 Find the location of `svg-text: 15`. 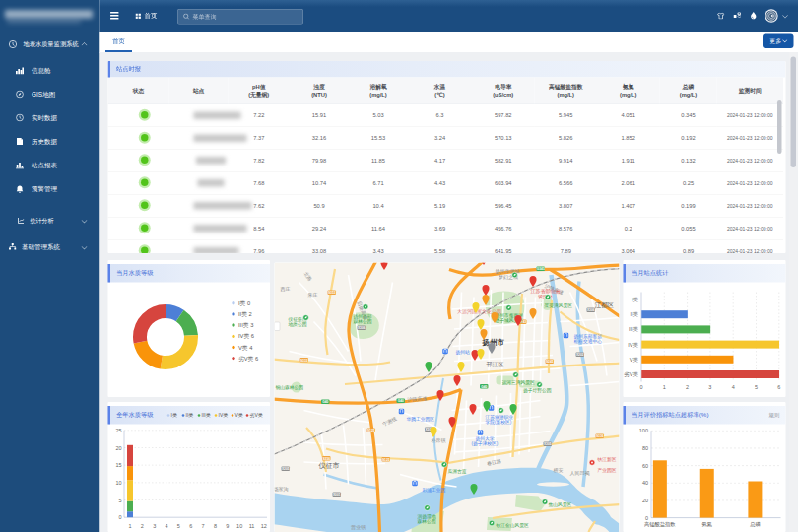

svg-text: 15 is located at coordinates (118, 465).